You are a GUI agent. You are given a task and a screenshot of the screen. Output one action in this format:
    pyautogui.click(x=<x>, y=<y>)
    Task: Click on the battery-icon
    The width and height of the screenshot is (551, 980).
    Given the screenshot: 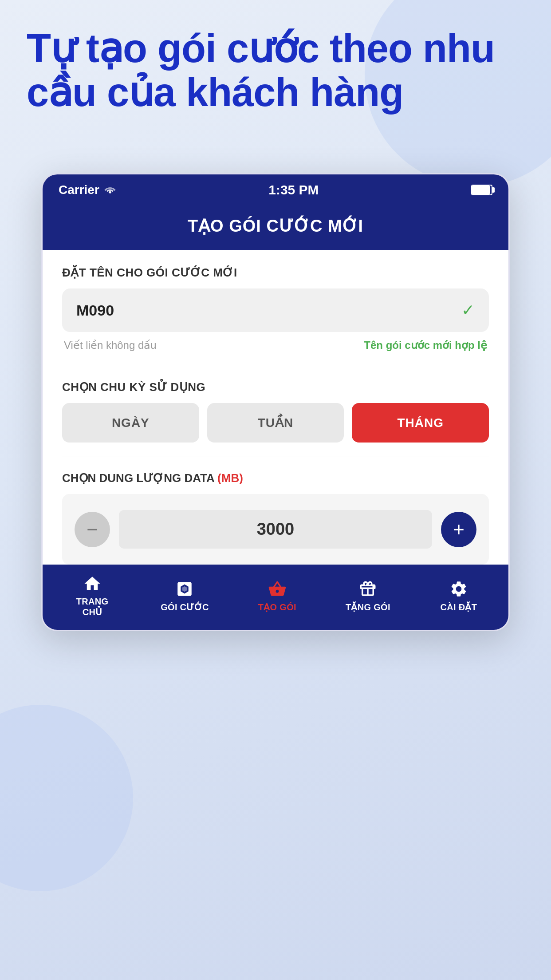 What is the action you would take?
    pyautogui.click(x=482, y=190)
    